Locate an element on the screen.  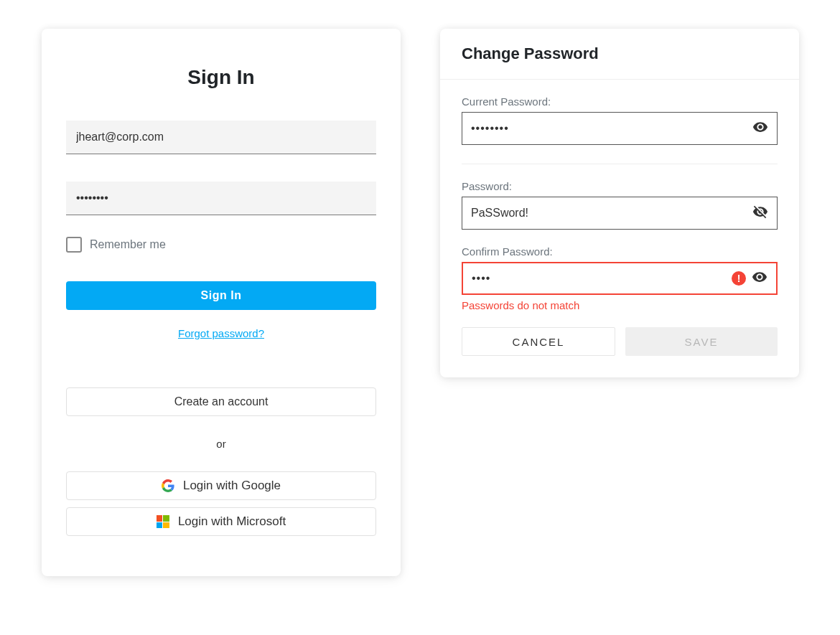
save-button: SAVE is located at coordinates (701, 342).